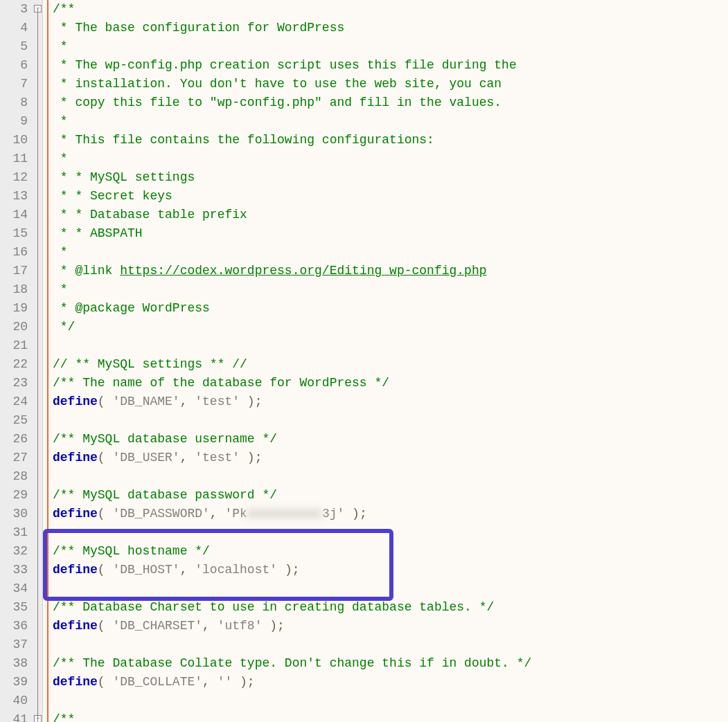  Describe the element at coordinates (112, 196) in the screenshot. I see `code-token: * * Secret keys` at that location.